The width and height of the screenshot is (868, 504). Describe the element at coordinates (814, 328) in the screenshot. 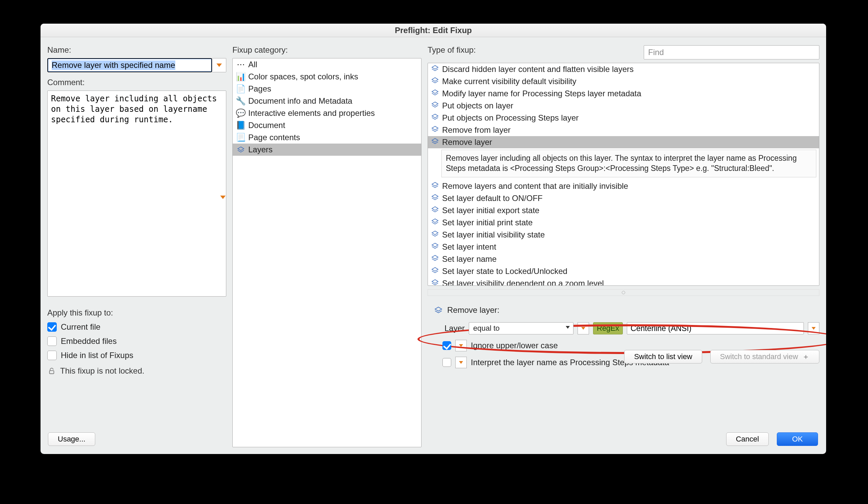

I see `layer-value-dropdown-button` at that location.